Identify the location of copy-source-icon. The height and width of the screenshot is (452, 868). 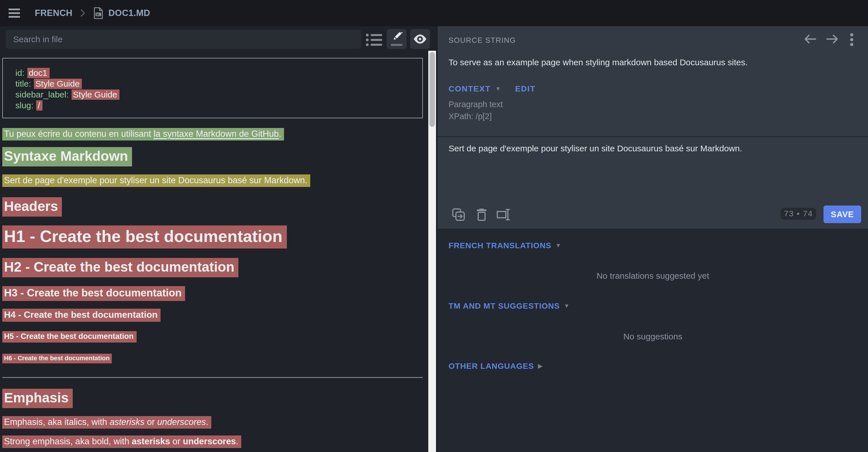
(458, 215).